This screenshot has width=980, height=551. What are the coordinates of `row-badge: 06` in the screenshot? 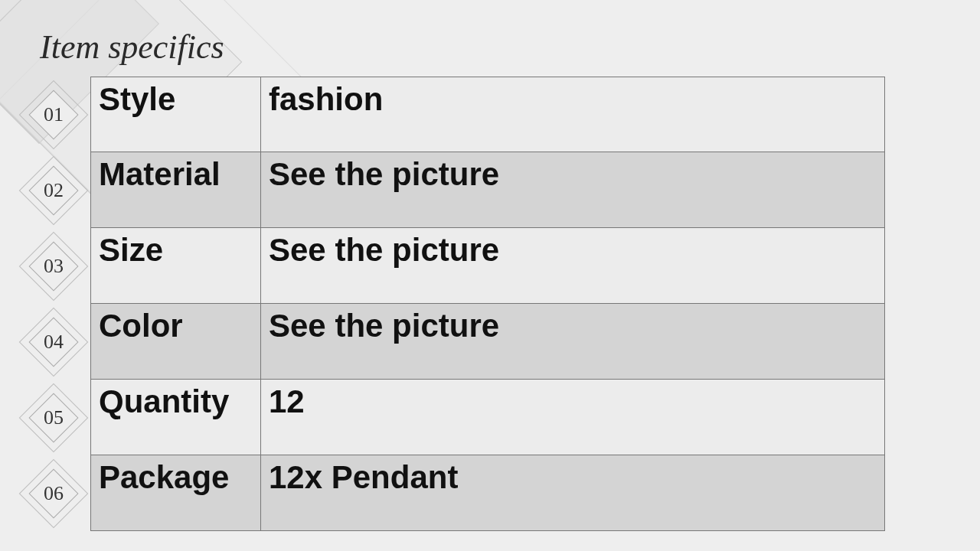 It's located at (54, 493).